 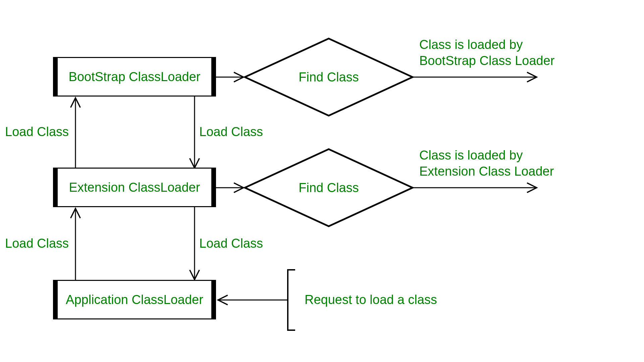 What do you see at coordinates (487, 45) in the screenshot?
I see `label-result-bootstrap-line1: Class is loaded by` at bounding box center [487, 45].